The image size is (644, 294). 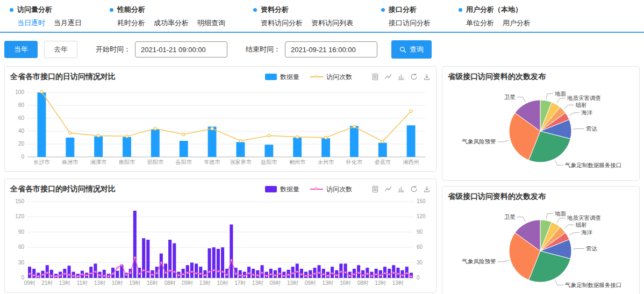 What do you see at coordinates (410, 23) in the screenshot?
I see `nav-link-interface-access: 接口访问分析` at bounding box center [410, 23].